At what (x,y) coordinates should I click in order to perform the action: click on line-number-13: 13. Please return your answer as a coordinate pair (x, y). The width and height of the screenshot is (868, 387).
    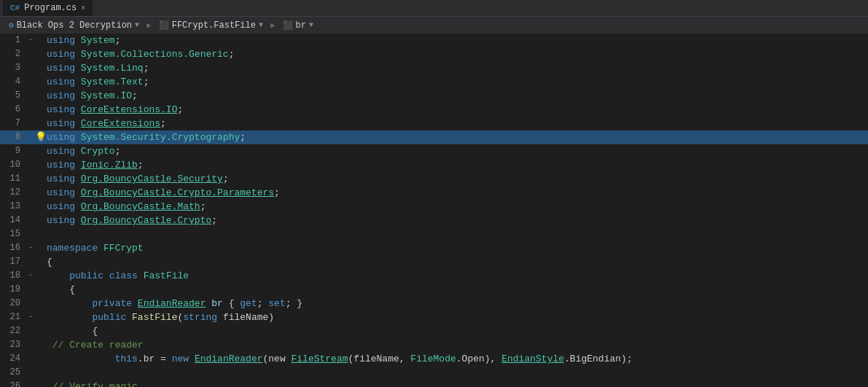
    Looking at the image, I should click on (13, 207).